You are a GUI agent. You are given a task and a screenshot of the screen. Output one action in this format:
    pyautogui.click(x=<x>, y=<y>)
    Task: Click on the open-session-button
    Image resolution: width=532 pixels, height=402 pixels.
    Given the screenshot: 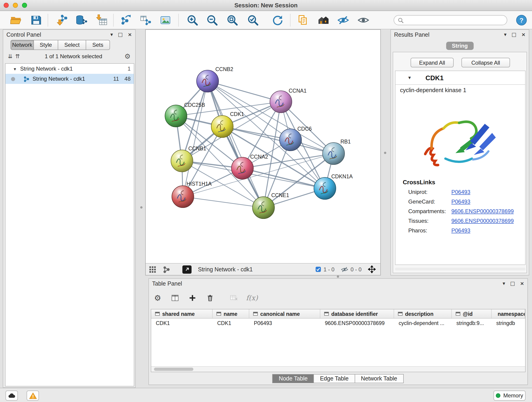 What is the action you would take?
    pyautogui.click(x=16, y=20)
    